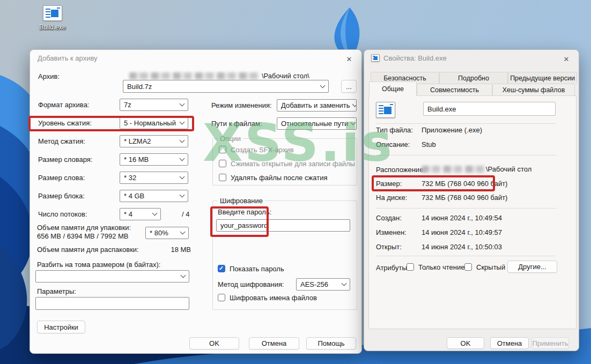 The image size is (591, 364). I want to click on password-input, so click(283, 225).